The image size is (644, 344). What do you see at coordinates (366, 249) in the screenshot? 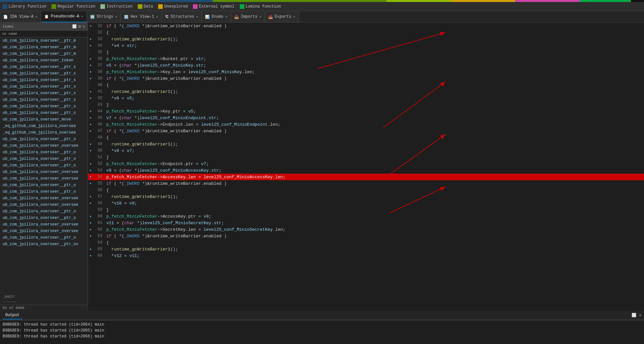
I see `code-line: ●65 runtime_gcWriteBarrier1();` at bounding box center [366, 249].